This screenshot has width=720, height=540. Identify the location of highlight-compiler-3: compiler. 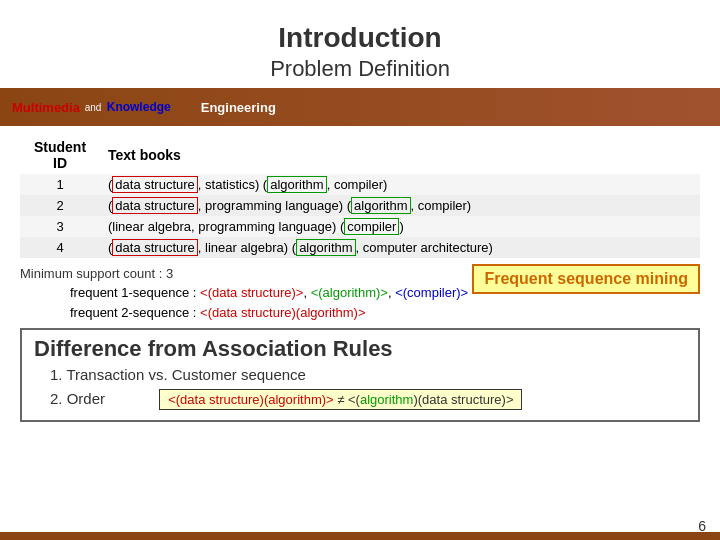
(372, 226).